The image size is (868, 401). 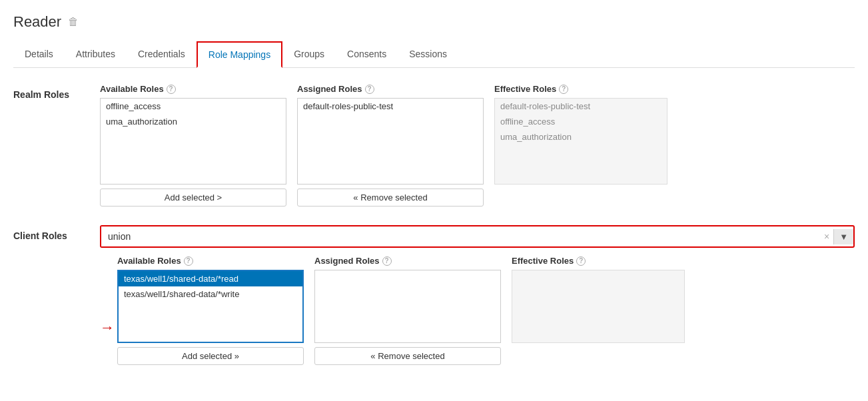 I want to click on realm-add-selected-button: Add selected >, so click(x=193, y=197).